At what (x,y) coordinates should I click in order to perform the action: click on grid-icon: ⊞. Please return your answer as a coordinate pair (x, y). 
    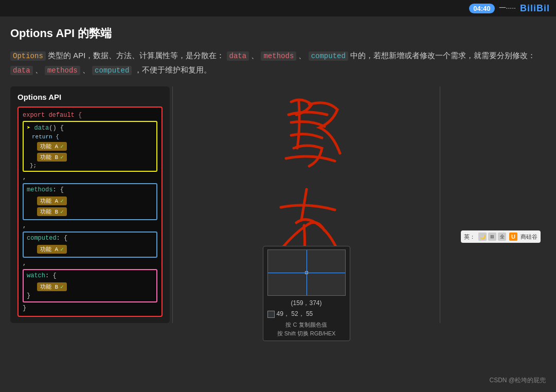
    Looking at the image, I should click on (492, 237).